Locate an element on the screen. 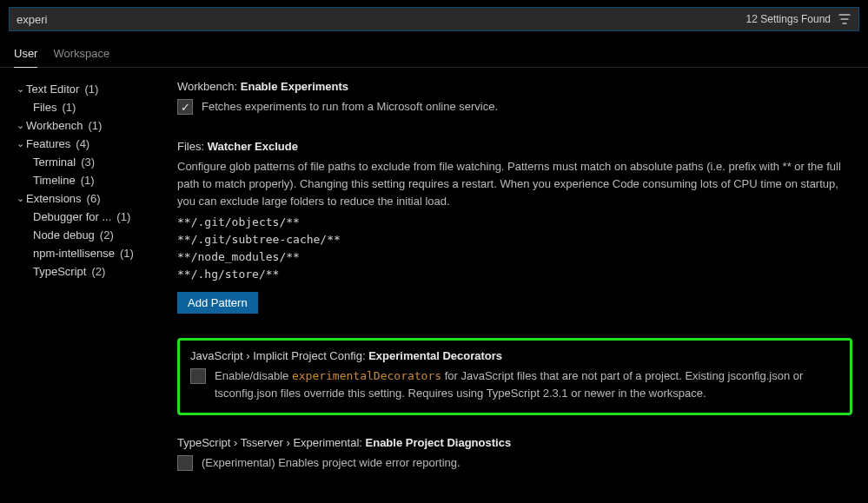 The height and width of the screenshot is (503, 868). settings-search-bar: 12 Settings Found is located at coordinates (434, 19).